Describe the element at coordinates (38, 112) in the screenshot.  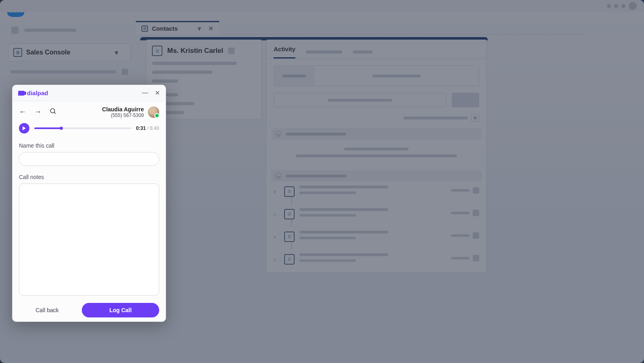
I see `forward-icon: →` at that location.